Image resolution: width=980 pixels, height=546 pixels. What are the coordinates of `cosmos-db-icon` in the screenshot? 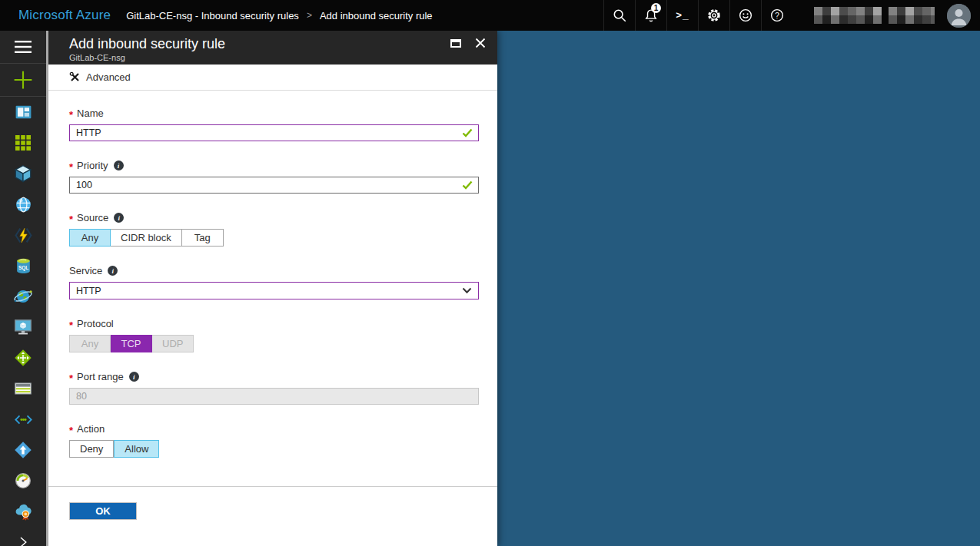 It's located at (23, 296).